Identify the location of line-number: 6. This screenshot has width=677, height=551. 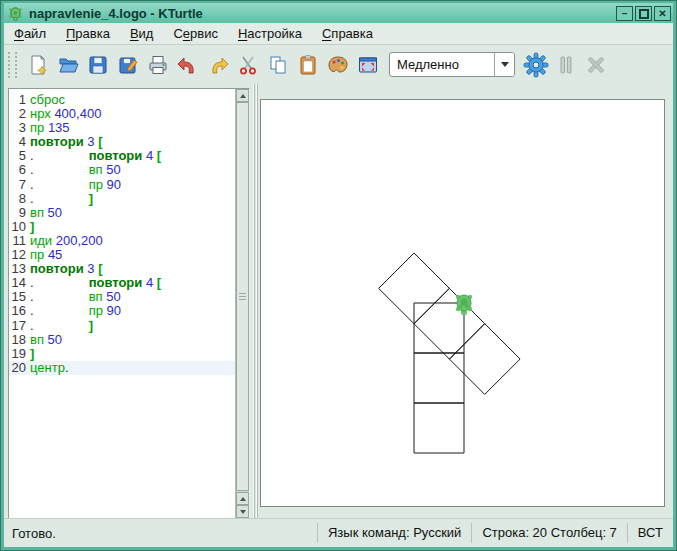
(20, 170).